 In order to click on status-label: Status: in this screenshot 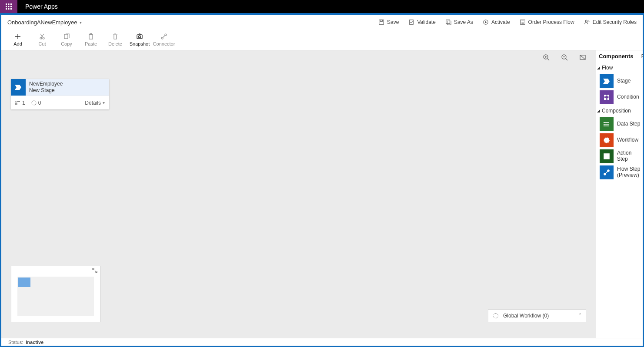, I will do `click(16, 342)`.